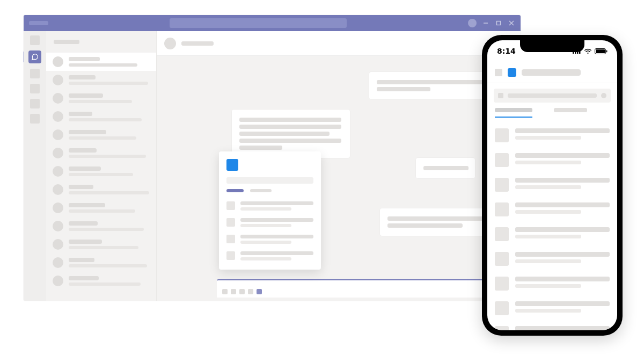  I want to click on wifi-icon, so click(588, 52).